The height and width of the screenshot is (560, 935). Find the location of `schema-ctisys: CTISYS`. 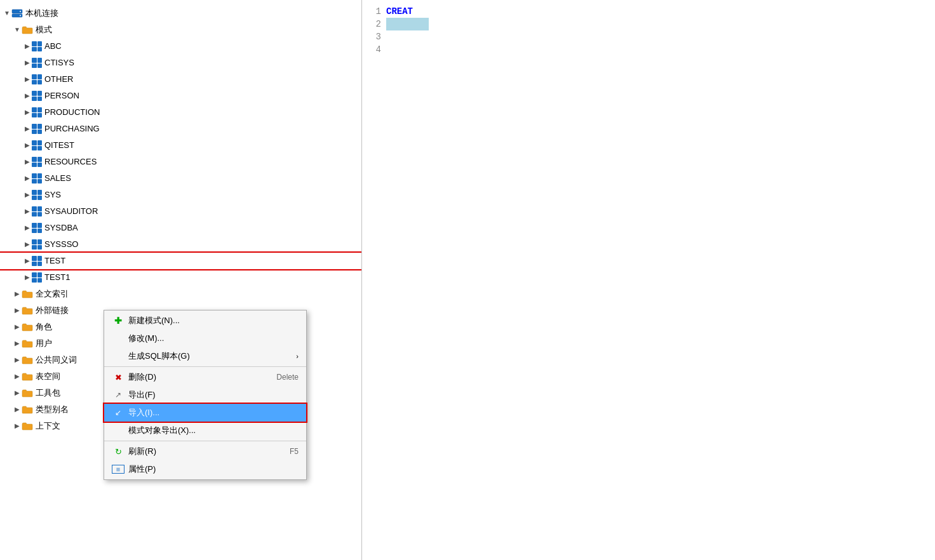

schema-ctisys: CTISYS is located at coordinates (180, 63).